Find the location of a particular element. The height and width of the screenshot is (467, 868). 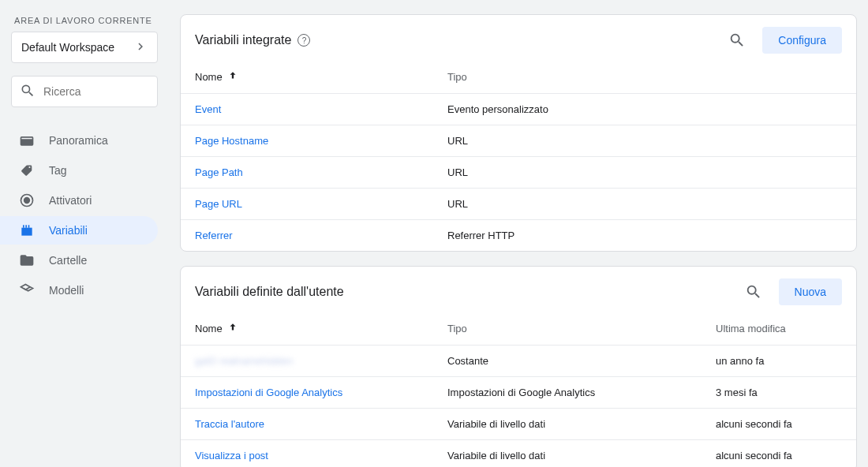

user-table-header: Nome Tipo Ultima modifica is located at coordinates (518, 327).